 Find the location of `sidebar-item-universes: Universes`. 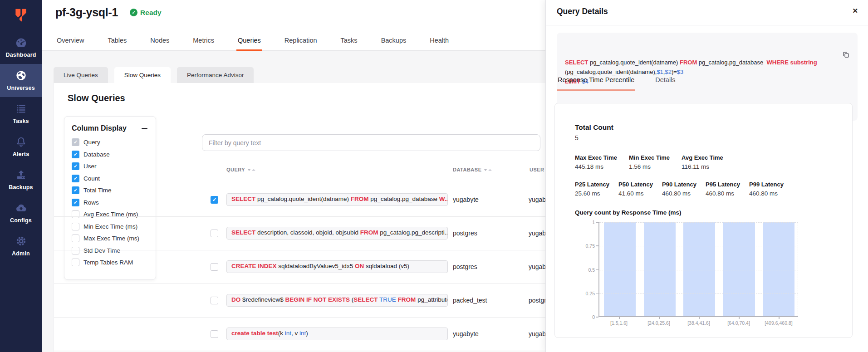

sidebar-item-universes: Universes is located at coordinates (21, 81).